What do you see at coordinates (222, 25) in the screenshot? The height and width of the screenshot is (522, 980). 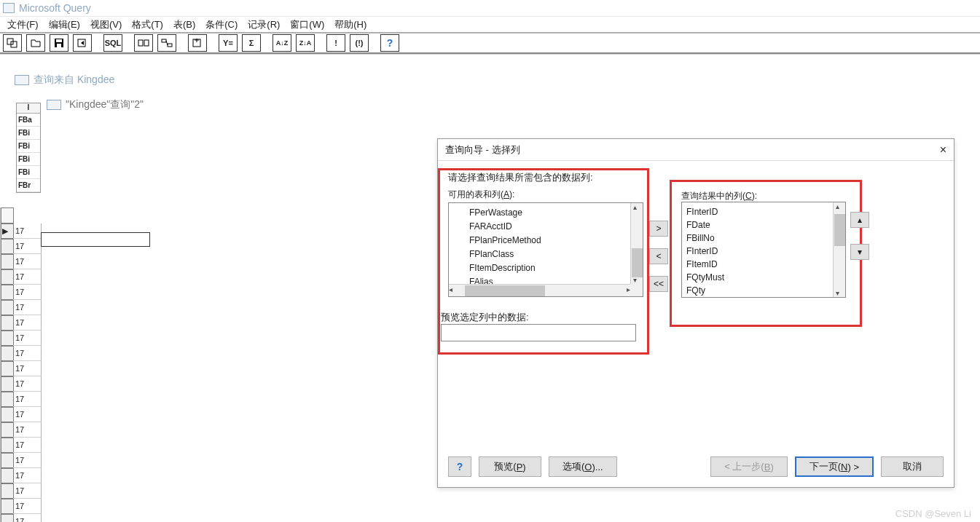 I see `menu-criteria: 条件(C)` at bounding box center [222, 25].